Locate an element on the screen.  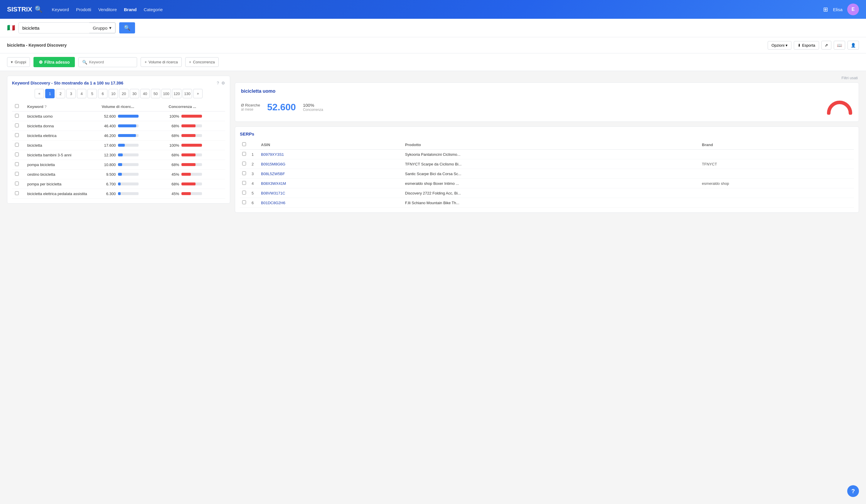
volume-cell: 6.700 is located at coordinates (132, 184).